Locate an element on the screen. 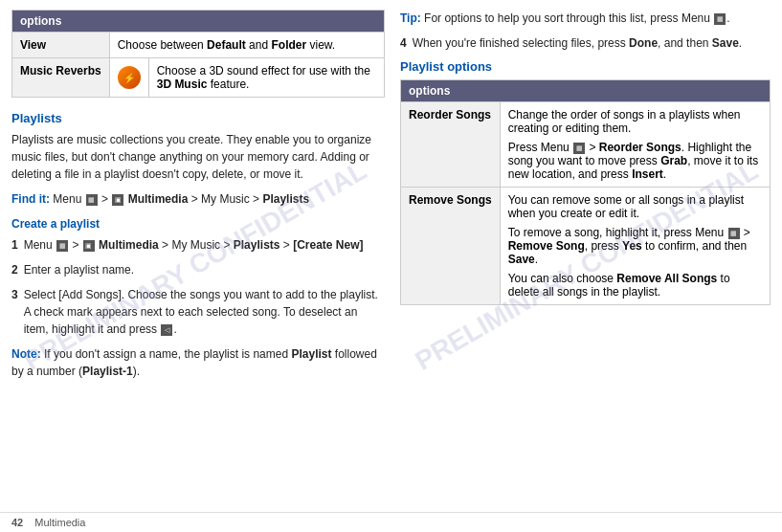 The width and height of the screenshot is (782, 532). insert-bold: Insert is located at coordinates (647, 174).